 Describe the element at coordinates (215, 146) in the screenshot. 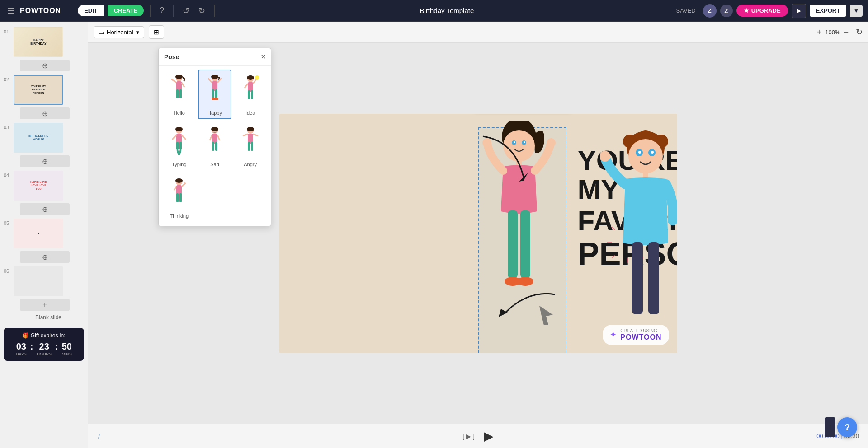

I see `pose-item-sad: Sad` at that location.